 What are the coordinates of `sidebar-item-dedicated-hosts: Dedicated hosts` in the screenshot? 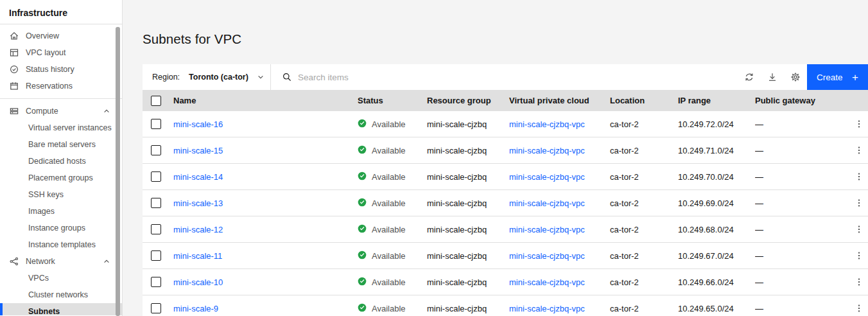 It's located at (61, 161).